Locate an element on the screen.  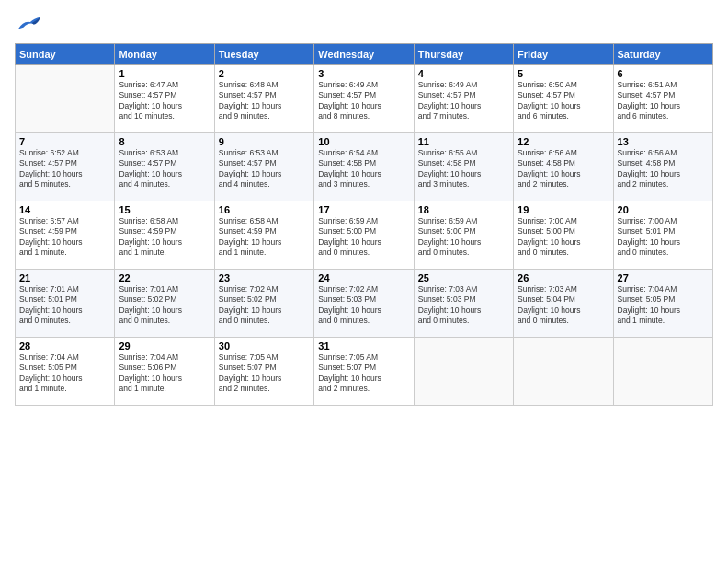
day-info: Sunrise: 6:48 AM Sunset: 4:57 PM Dayligh… is located at coordinates (265, 101).